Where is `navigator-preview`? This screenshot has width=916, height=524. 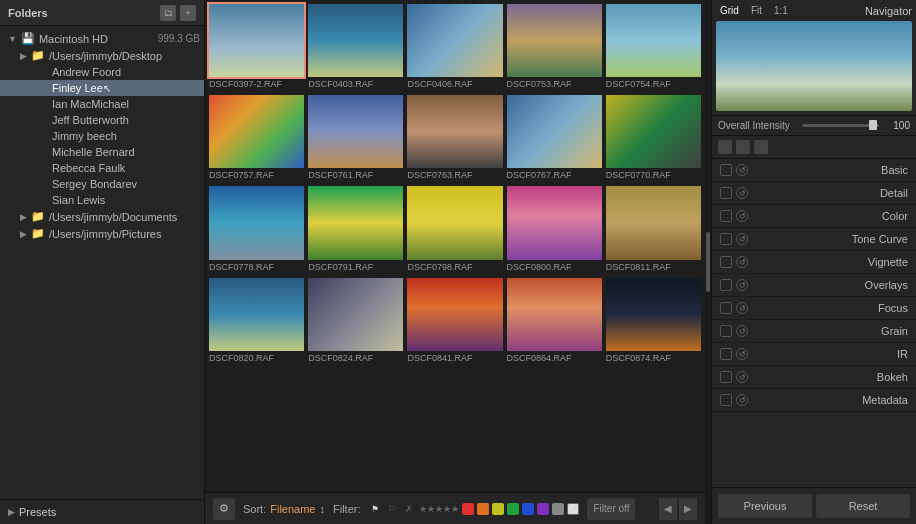 navigator-preview is located at coordinates (814, 66).